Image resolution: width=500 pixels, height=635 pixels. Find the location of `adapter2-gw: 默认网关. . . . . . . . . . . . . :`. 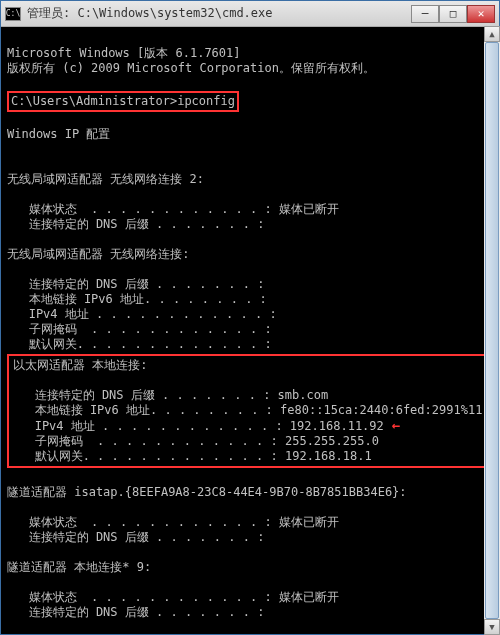

adapter2-gw: 默认网关. . . . . . . . . . . . . : is located at coordinates (140, 344).